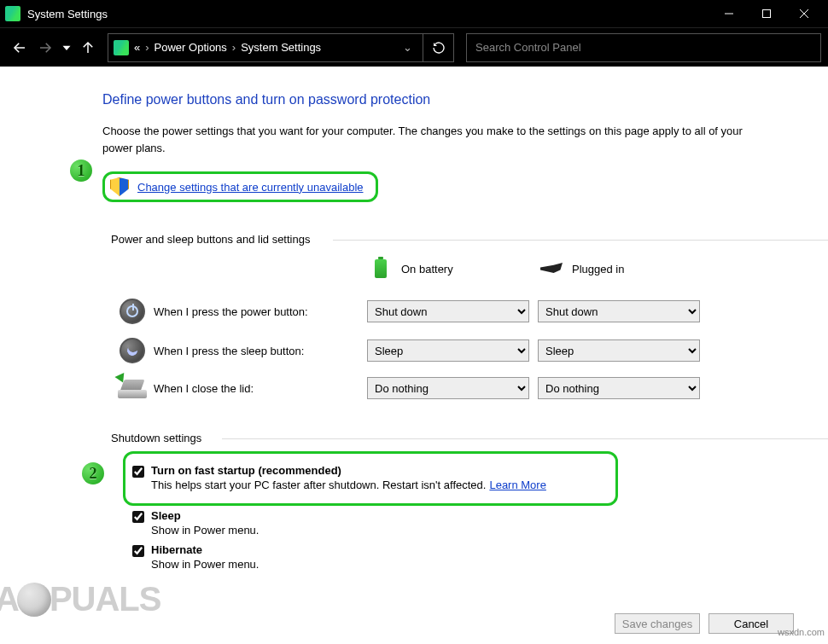 The width and height of the screenshot is (828, 644). What do you see at coordinates (598, 270) in the screenshot?
I see `column-label: Plugged in` at bounding box center [598, 270].